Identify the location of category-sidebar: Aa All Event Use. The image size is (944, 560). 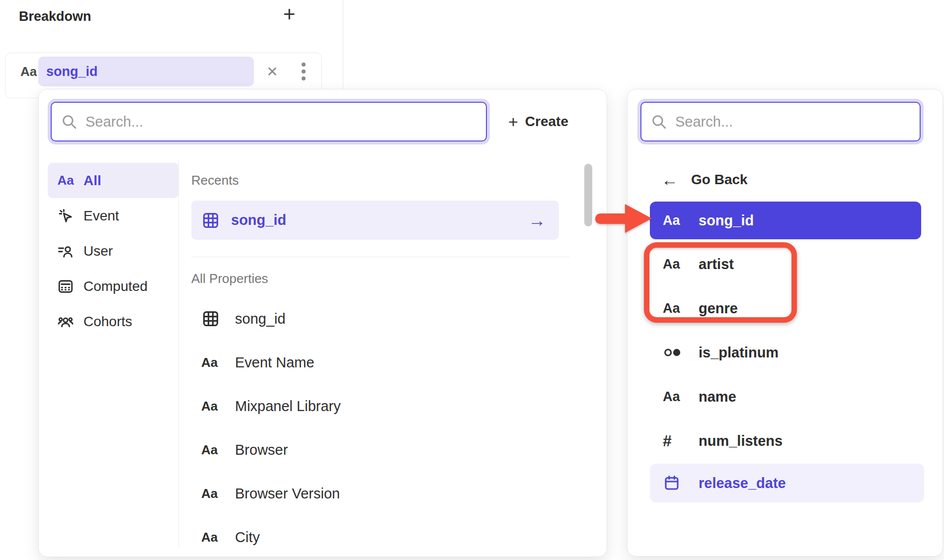
(113, 251).